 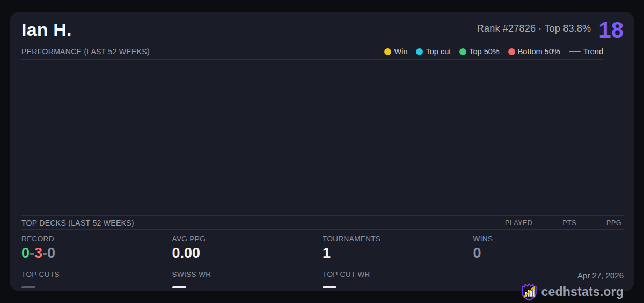 I want to click on tournaments-label: TOURNAMENTS, so click(x=398, y=239).